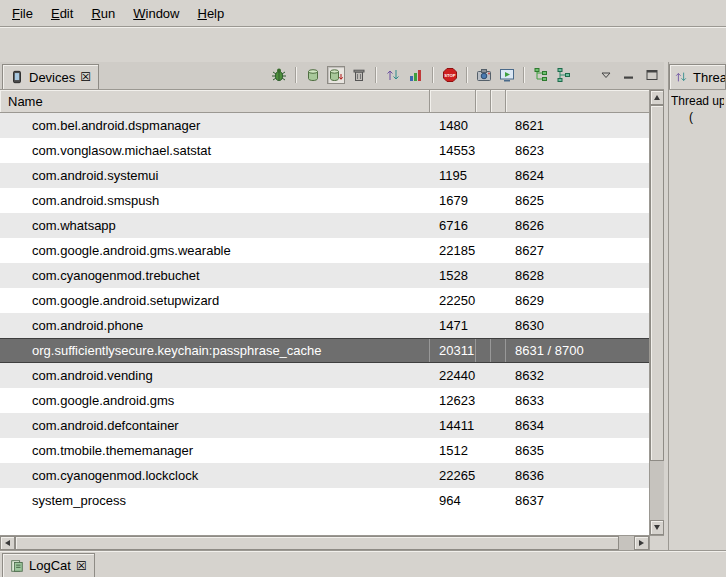  Describe the element at coordinates (698, 76) in the screenshot. I see `tab-threads: Threads` at that location.